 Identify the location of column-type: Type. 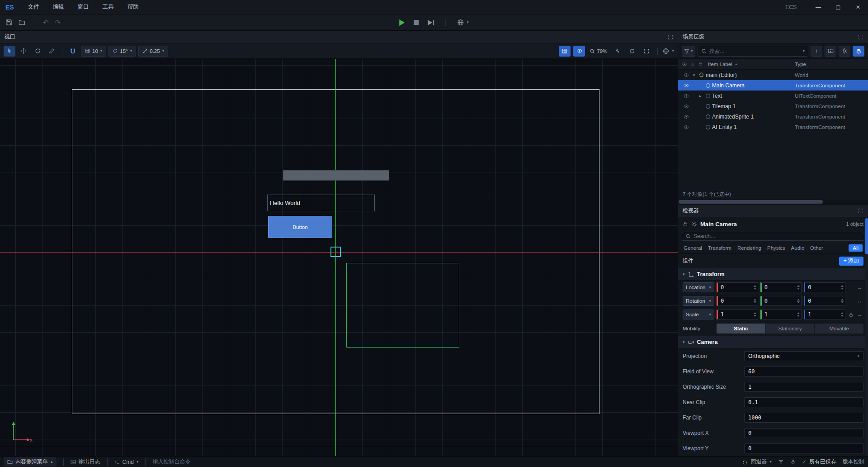
(800, 64).